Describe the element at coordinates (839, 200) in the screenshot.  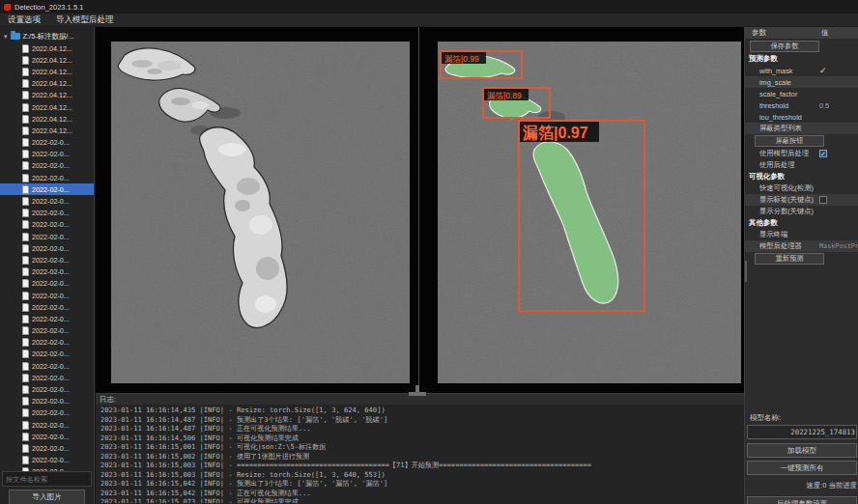
I see `param-value` at that location.